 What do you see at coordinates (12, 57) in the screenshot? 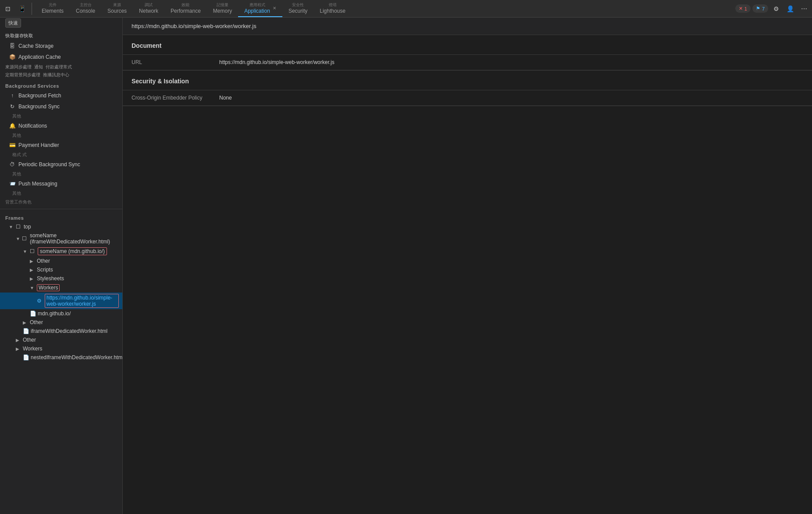
I see `application-cache-icon: 📦` at bounding box center [12, 57].